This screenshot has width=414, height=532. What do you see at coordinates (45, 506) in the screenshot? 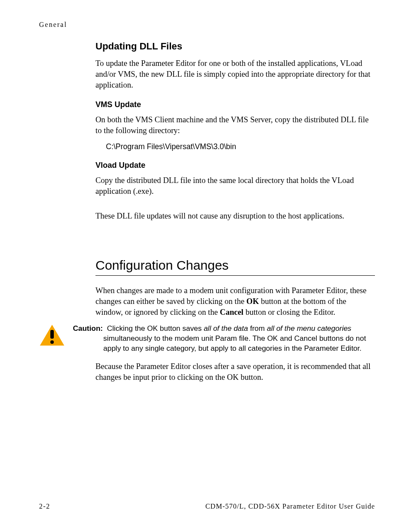
I see `footer-page-number: 2-2` at bounding box center [45, 506].